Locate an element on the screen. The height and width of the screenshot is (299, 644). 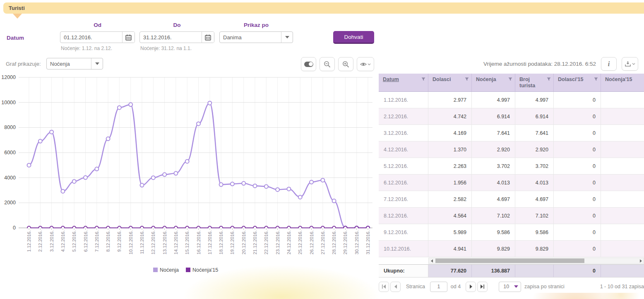
cell-value: 4.013 is located at coordinates (535, 183).